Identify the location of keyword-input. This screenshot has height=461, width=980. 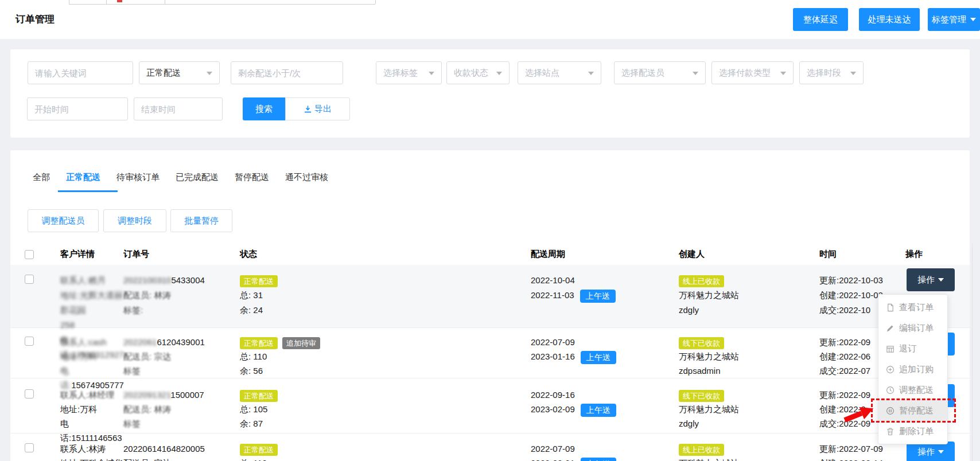
(80, 73).